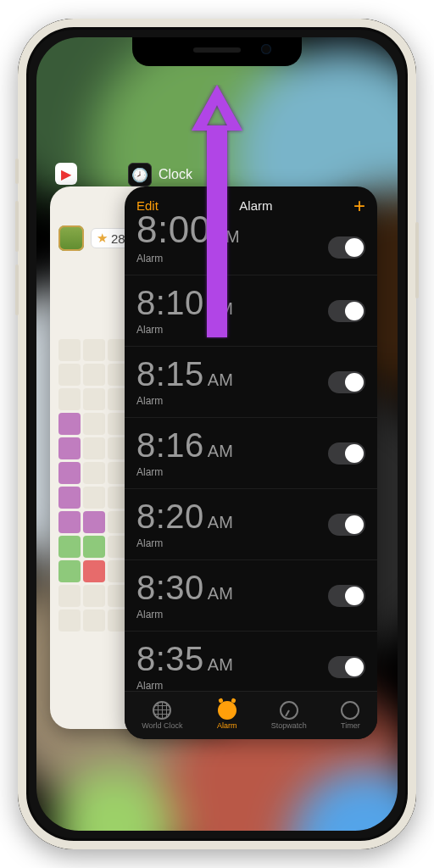  What do you see at coordinates (71, 238) in the screenshot?
I see `game-icon` at bounding box center [71, 238].